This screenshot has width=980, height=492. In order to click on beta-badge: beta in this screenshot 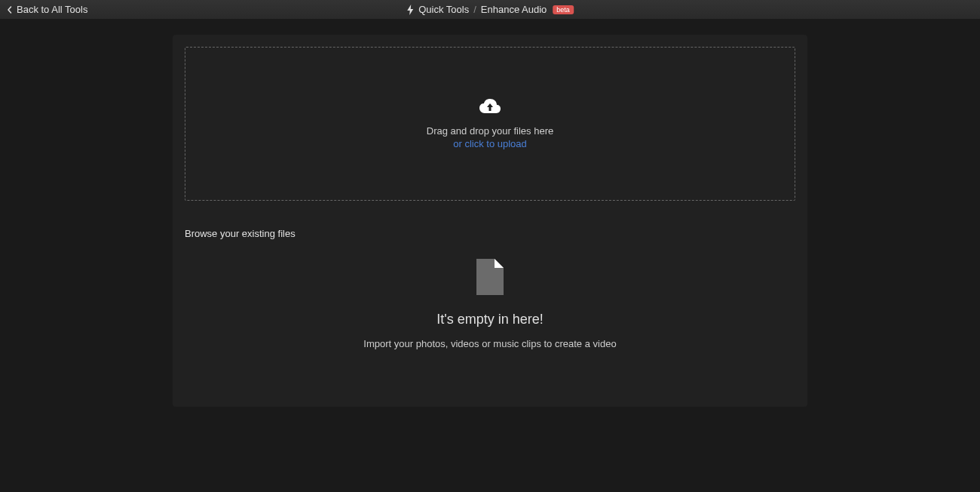, I will do `click(563, 10)`.